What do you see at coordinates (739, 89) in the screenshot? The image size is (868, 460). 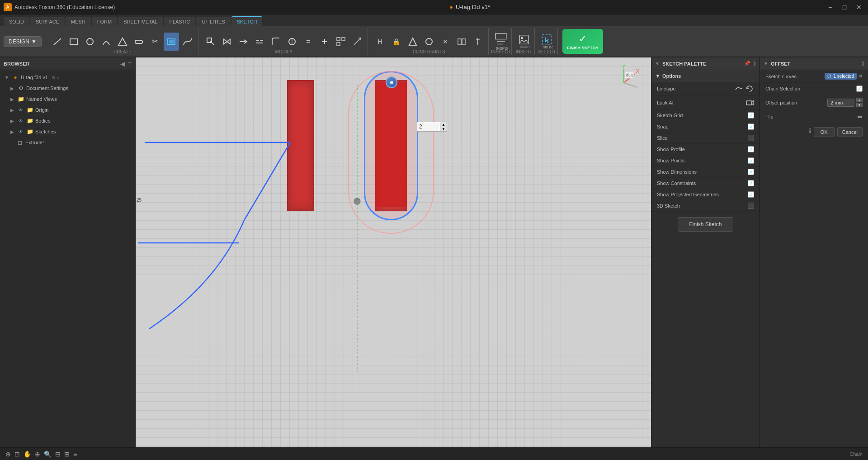 I see `linetype-solid-icon` at bounding box center [739, 89].